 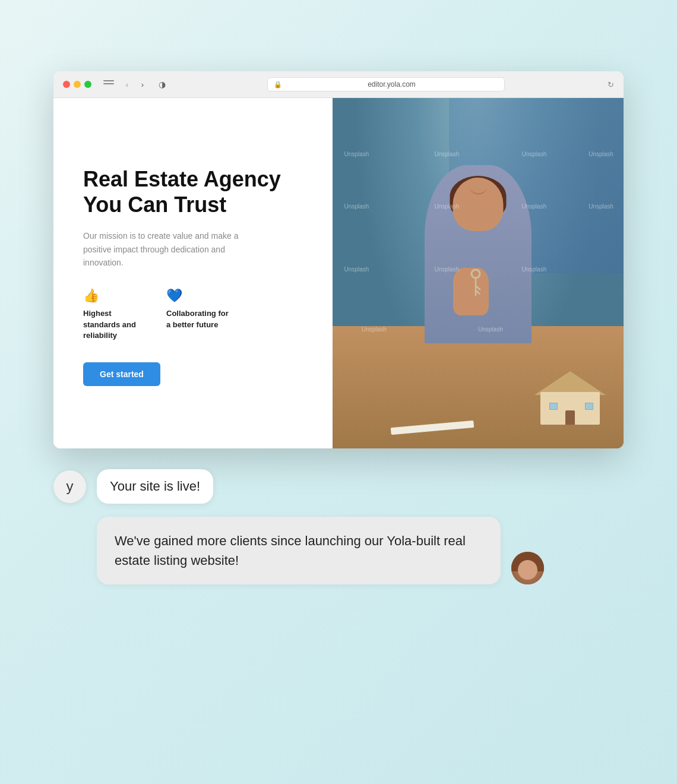 What do you see at coordinates (166, 249) in the screenshot?
I see `hero-subtitle: Our mission is to create value and make …` at bounding box center [166, 249].